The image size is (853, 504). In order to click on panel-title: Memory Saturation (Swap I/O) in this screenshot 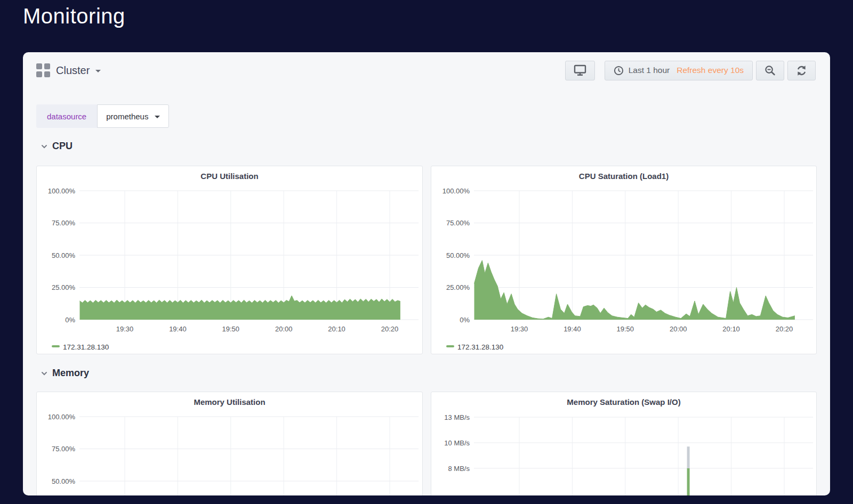, I will do `click(624, 402)`.